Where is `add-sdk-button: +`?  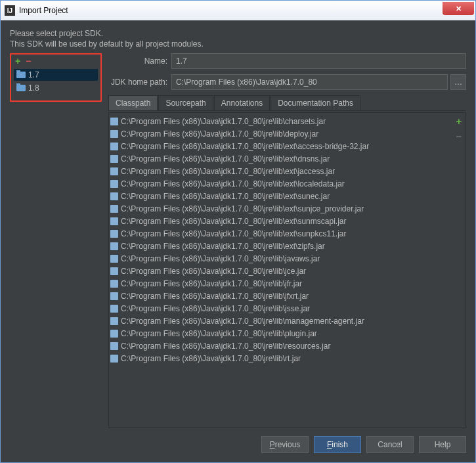 add-sdk-button: + is located at coordinates (18, 61).